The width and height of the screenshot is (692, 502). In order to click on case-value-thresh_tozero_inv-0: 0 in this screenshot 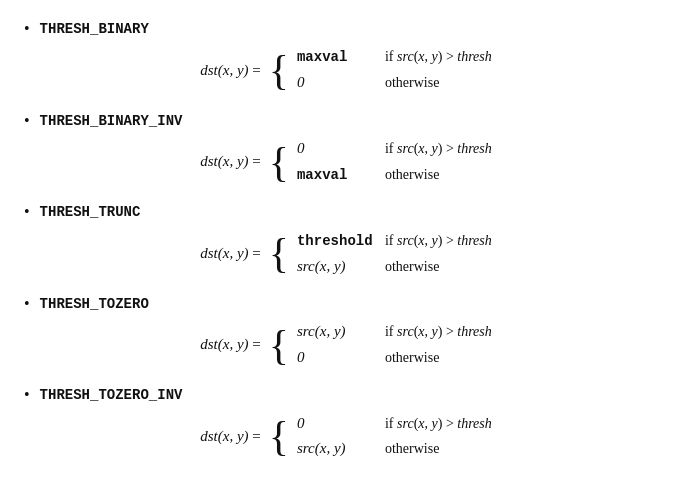, I will do `click(337, 424)`.